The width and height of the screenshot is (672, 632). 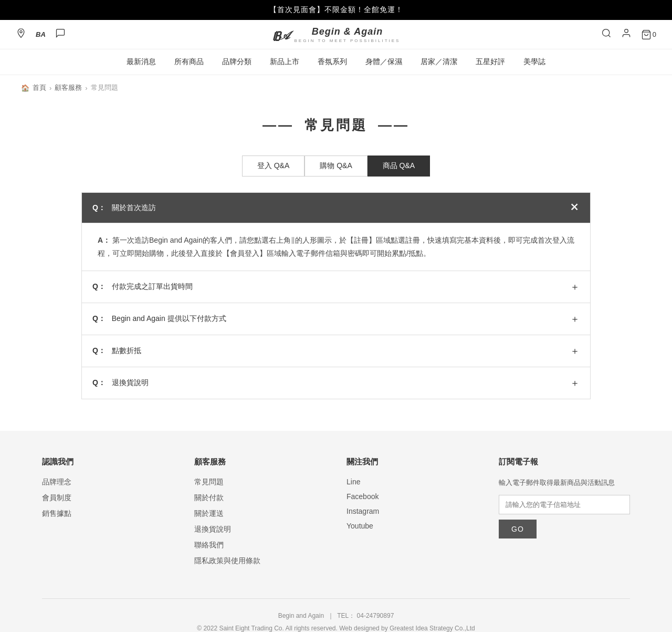 What do you see at coordinates (336, 128) in the screenshot?
I see `page-title-section: 常見問題` at bounding box center [336, 128].